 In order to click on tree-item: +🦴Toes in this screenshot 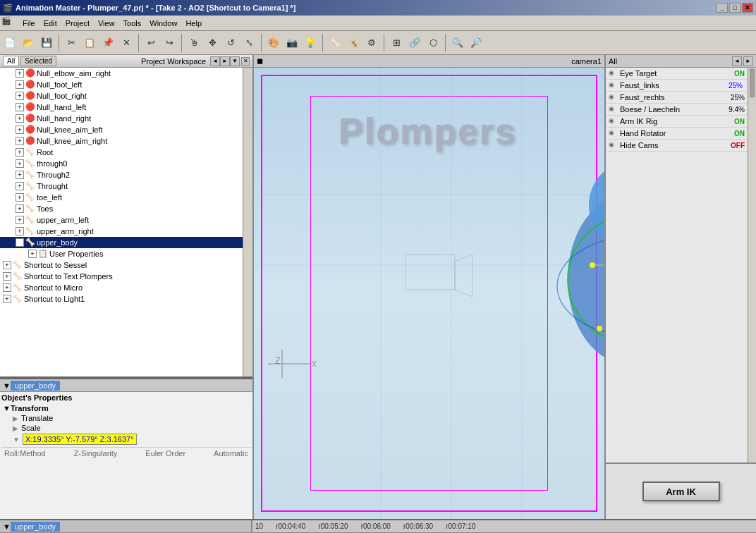, I will do `click(121, 209)`.